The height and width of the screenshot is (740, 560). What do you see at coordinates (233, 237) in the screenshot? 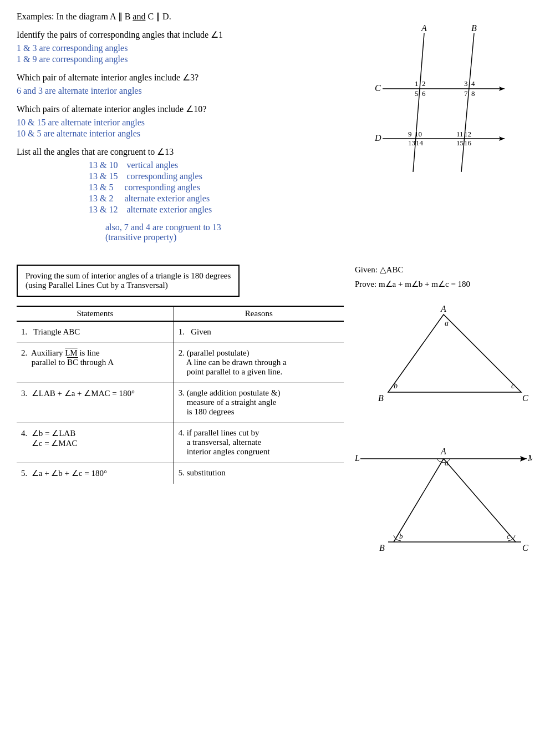
I see `q4-note-line2: (transitive property)` at bounding box center [233, 237].